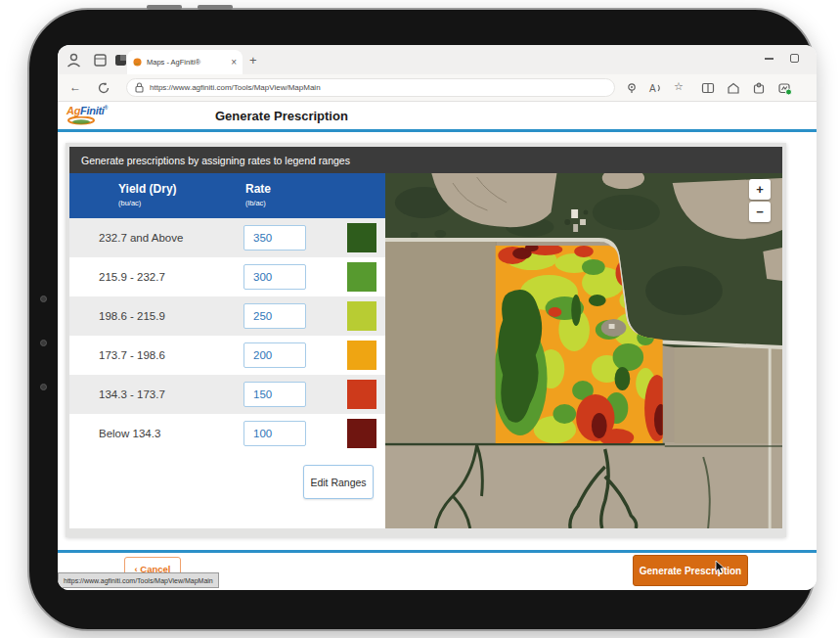  What do you see at coordinates (655, 88) in the screenshot?
I see `read-aloud-icon: A` at bounding box center [655, 88].